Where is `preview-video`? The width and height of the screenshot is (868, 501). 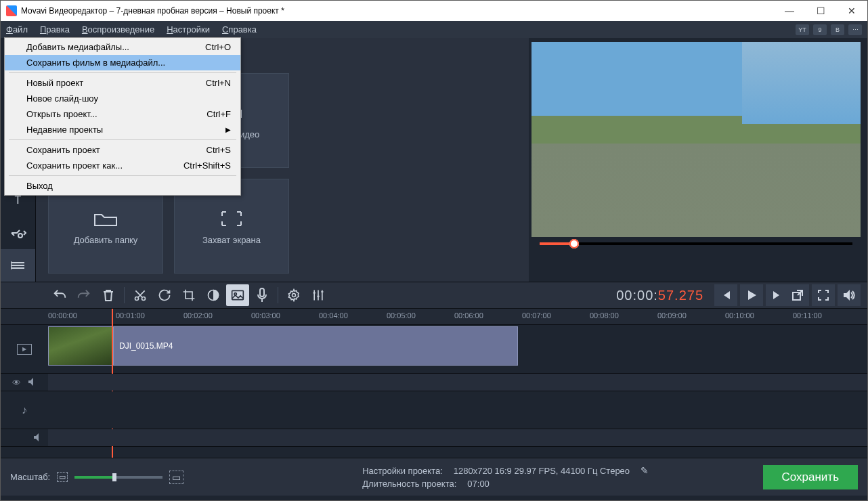
preview-video is located at coordinates (696, 139).